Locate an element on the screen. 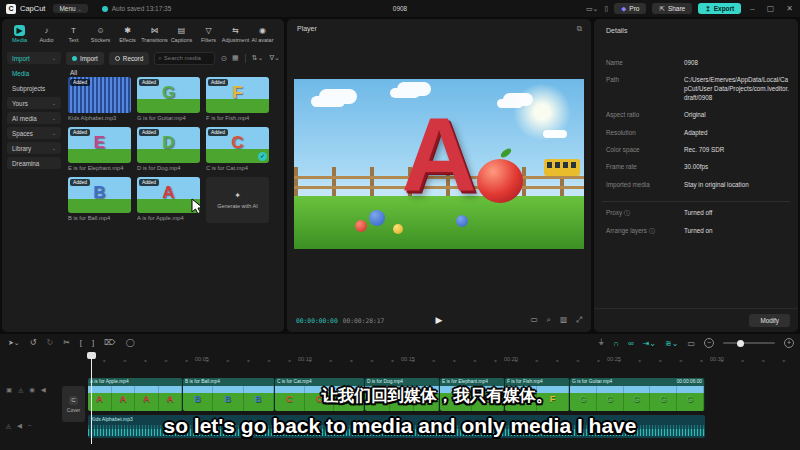 The image size is (800, 450). quality-icon: ▥ is located at coordinates (564, 320).